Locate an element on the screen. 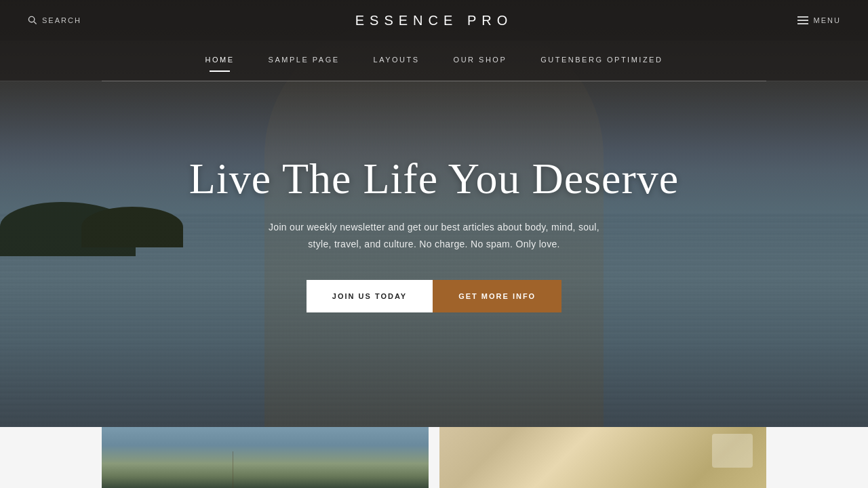 This screenshot has height=488, width=868. card-landscape is located at coordinates (265, 458).